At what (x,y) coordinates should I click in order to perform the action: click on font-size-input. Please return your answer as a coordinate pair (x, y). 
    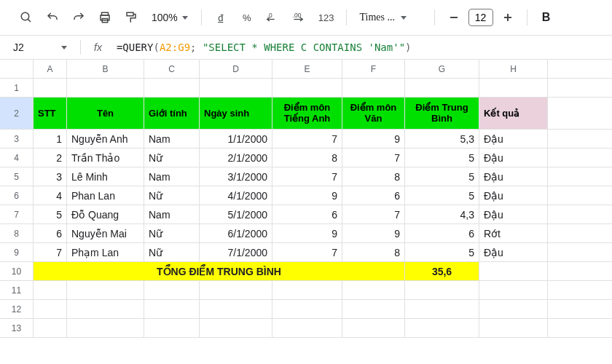
    Looking at the image, I should click on (481, 17).